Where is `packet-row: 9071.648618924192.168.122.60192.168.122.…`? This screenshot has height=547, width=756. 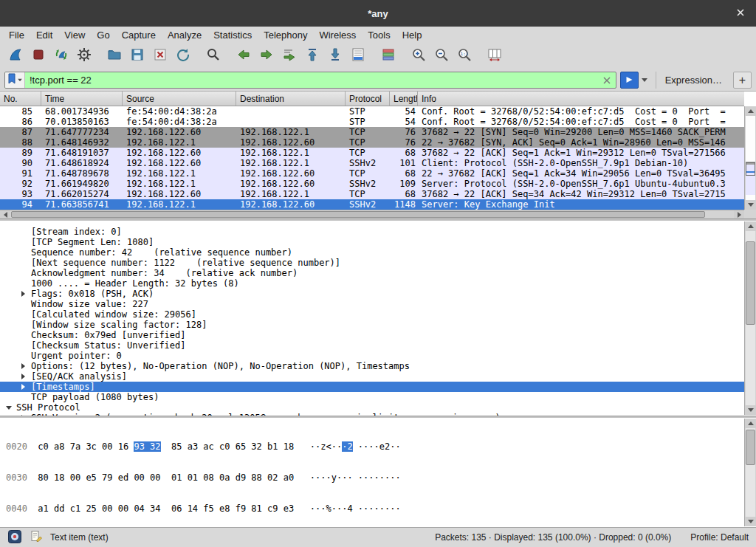
packet-row: 9071.648618924192.168.122.60192.168.122.… is located at coordinates (372, 163).